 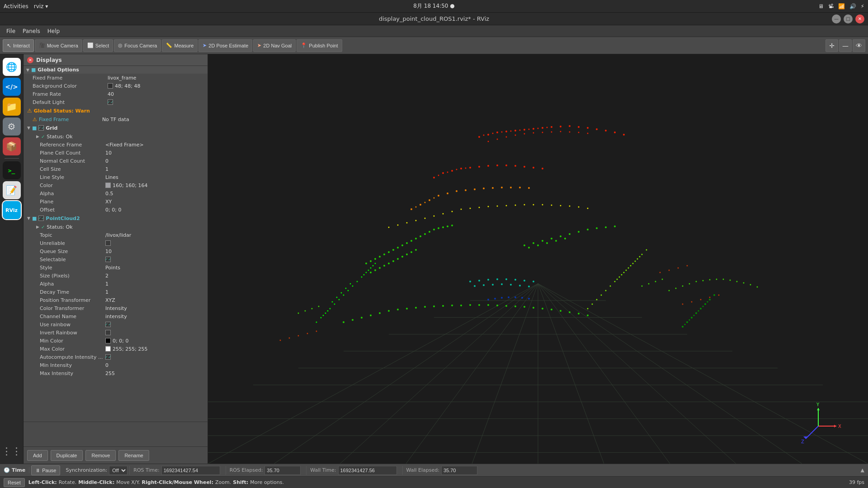 What do you see at coordinates (125, 145) in the screenshot?
I see `ref-frame-value: <Fixed Frame>` at bounding box center [125, 145].